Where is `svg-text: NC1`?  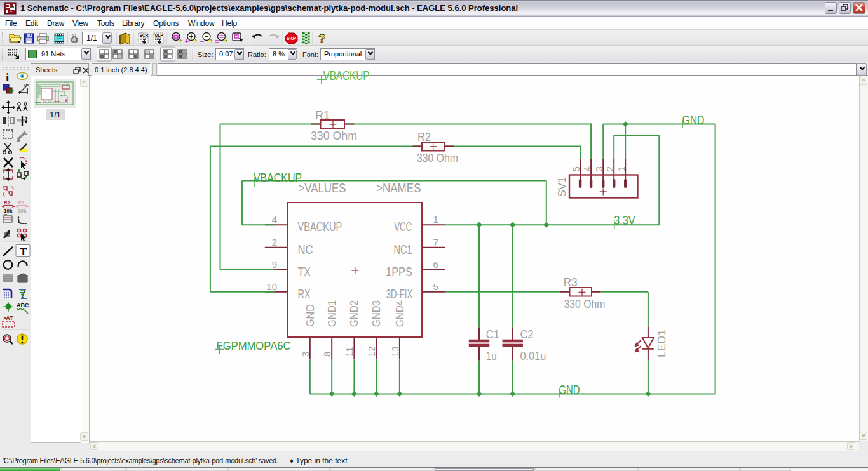
svg-text: NC1 is located at coordinates (403, 249).